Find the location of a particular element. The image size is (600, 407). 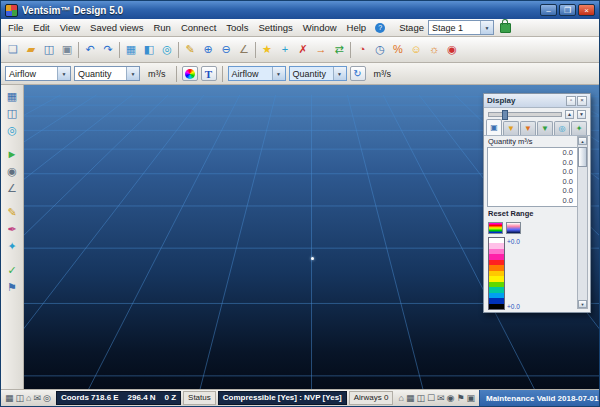

globe-button: ◎ is located at coordinates (12, 130).